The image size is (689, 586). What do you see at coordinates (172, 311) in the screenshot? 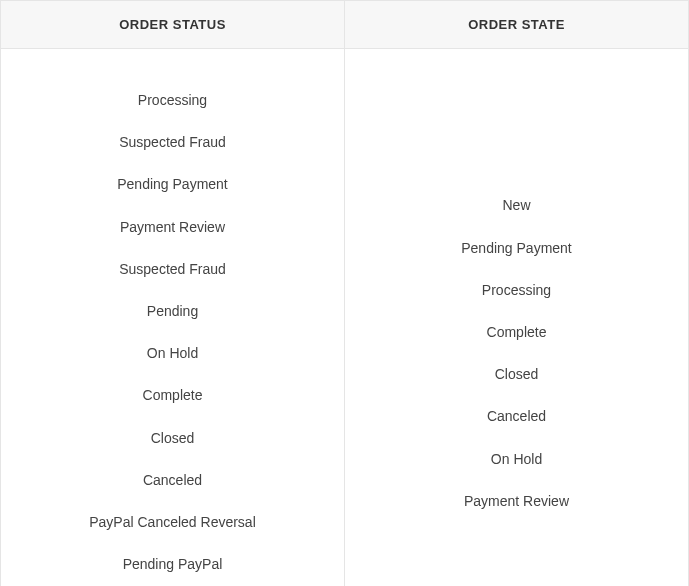
I see `list-item: Pending` at bounding box center [172, 311].